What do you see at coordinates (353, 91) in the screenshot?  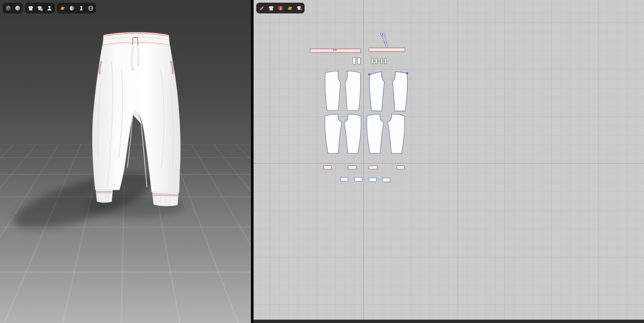 I see `pattern-front-leg-right` at bounding box center [353, 91].